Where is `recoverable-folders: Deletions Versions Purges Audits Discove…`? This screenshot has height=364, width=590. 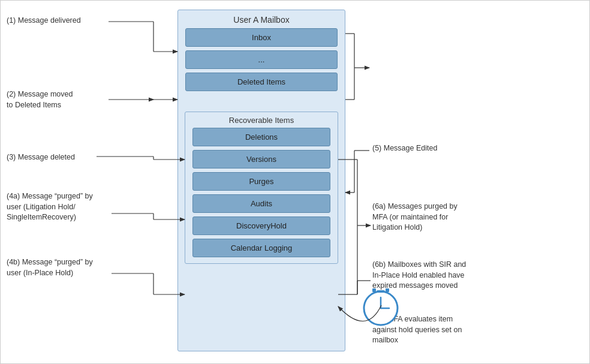 recoverable-folders: Deletions Versions Purges Audits Discove… is located at coordinates (261, 192).